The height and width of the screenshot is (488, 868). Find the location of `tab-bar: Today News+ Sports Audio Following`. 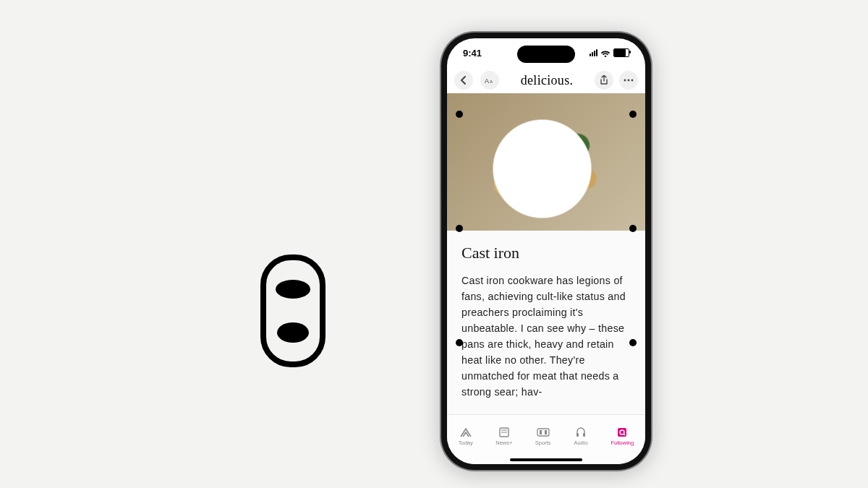

tab-bar: Today News+ Sports Audio Following is located at coordinates (546, 440).